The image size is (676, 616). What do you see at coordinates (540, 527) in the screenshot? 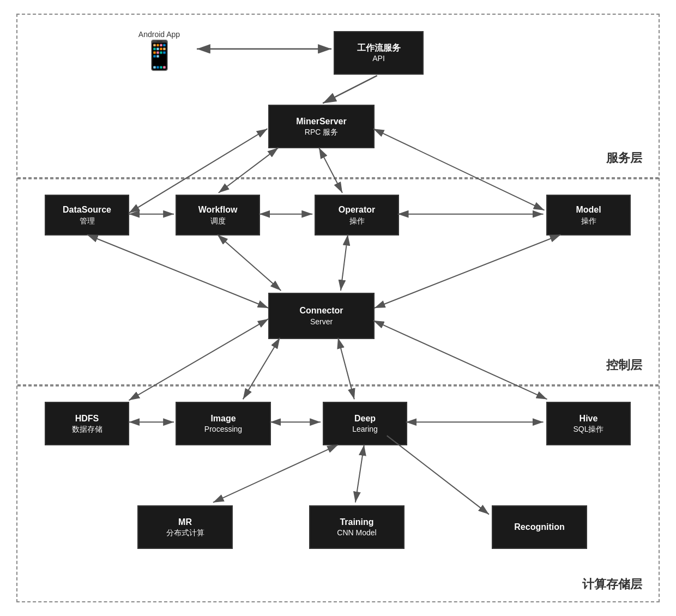
I see `recognition-box: Recognition` at bounding box center [540, 527].